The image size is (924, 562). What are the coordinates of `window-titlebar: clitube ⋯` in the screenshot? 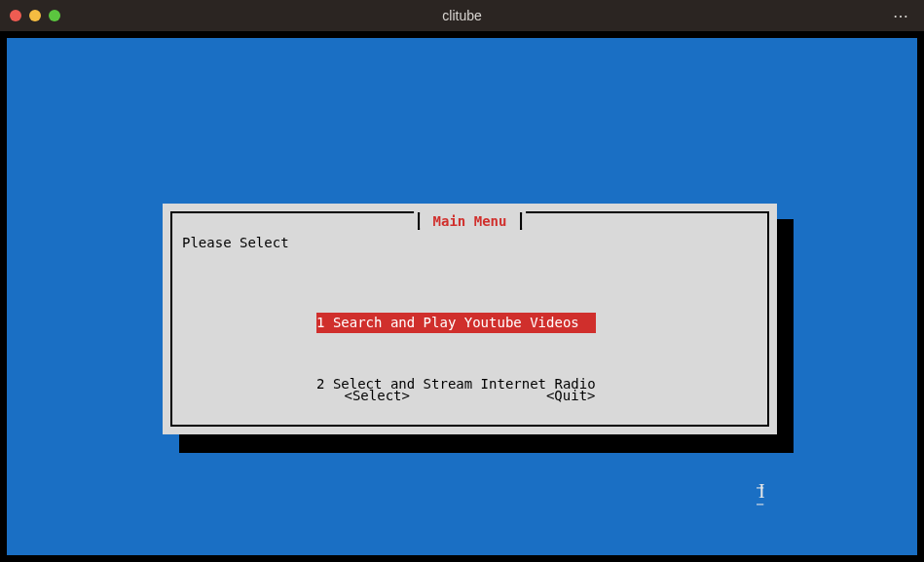 It's located at (462, 16).